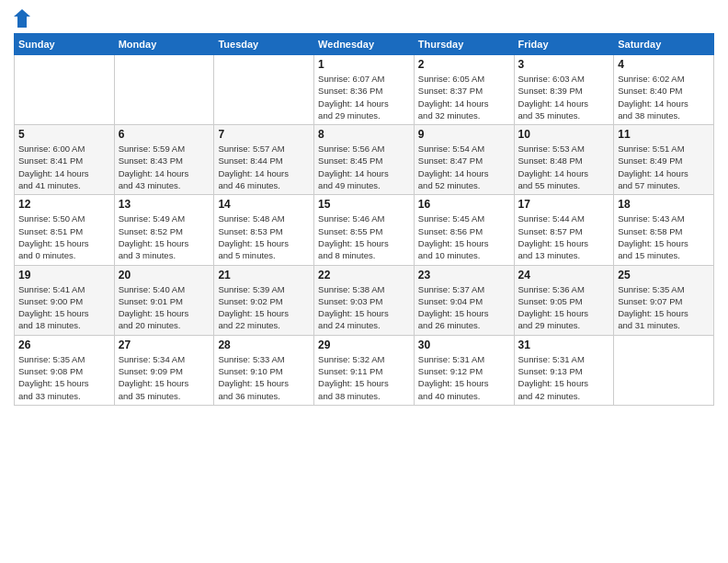 The height and width of the screenshot is (563, 728). I want to click on weekday-header: Thursday, so click(463, 44).